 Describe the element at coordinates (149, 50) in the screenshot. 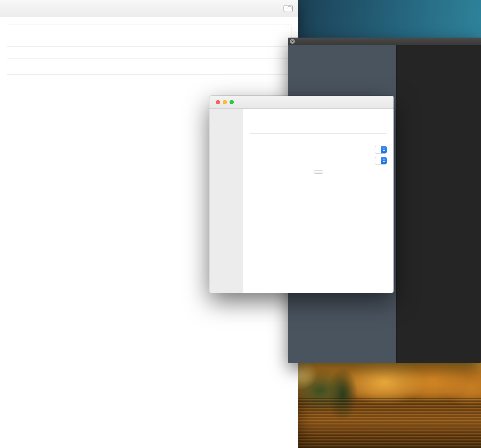

I see `results-content` at that location.